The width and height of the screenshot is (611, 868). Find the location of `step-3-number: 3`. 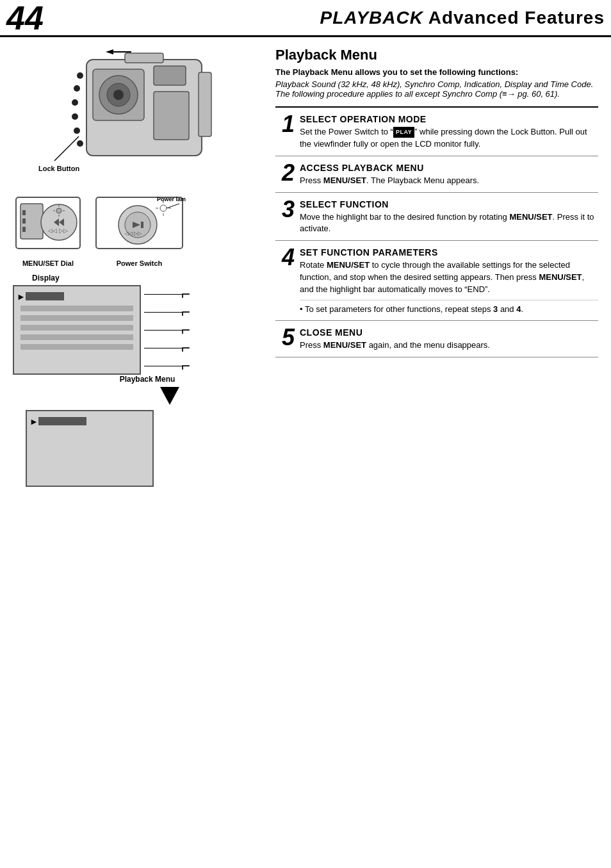

step-3-number: 3 is located at coordinates (285, 209).